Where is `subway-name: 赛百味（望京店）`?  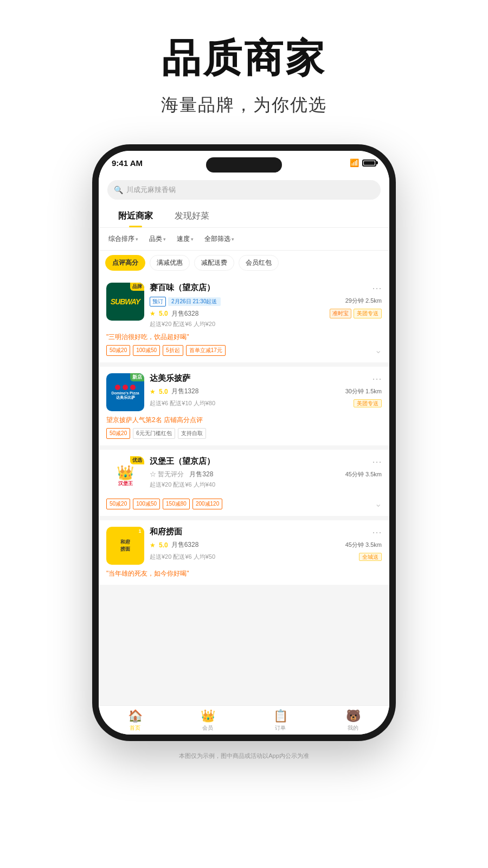 subway-name: 赛百味（望京店） is located at coordinates (182, 288).